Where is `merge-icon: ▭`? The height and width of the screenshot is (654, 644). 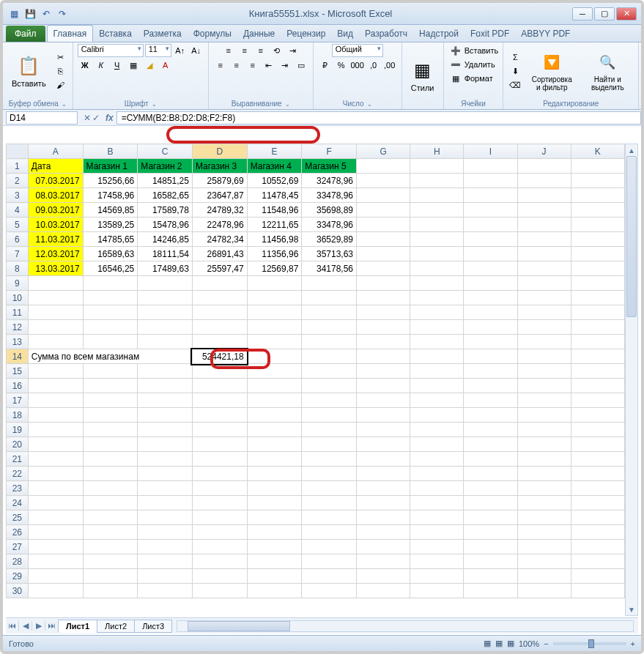 merge-icon: ▭ is located at coordinates (301, 65).